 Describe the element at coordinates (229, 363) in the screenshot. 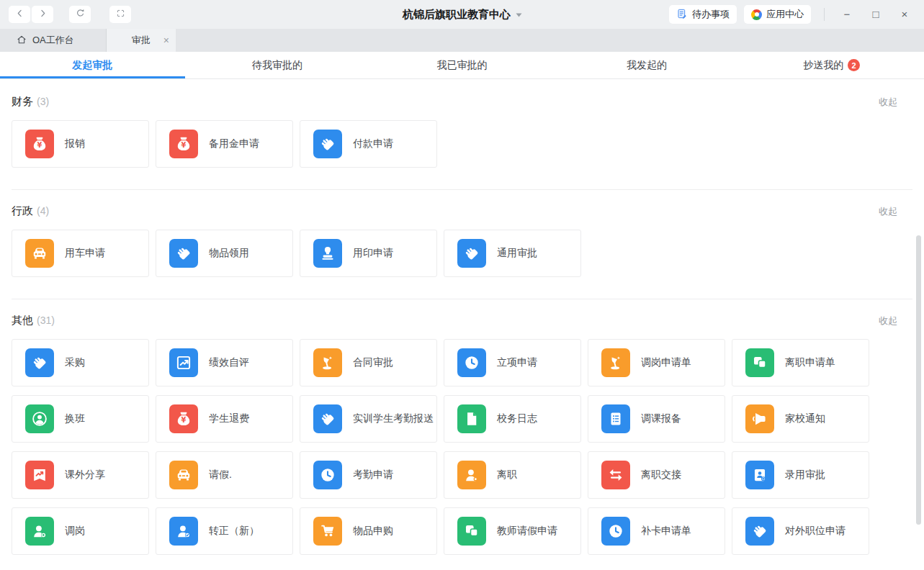

I see `approval-item-label: 绩效自评` at that location.